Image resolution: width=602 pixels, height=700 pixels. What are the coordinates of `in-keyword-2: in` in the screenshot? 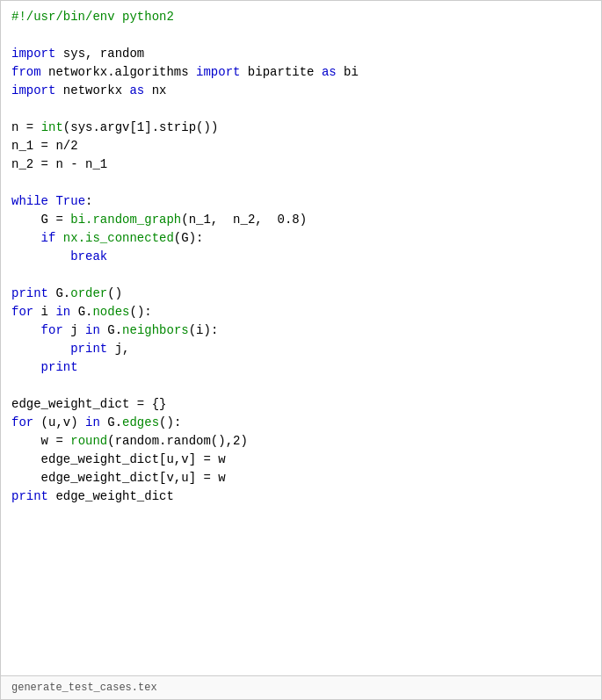 It's located at (93, 330).